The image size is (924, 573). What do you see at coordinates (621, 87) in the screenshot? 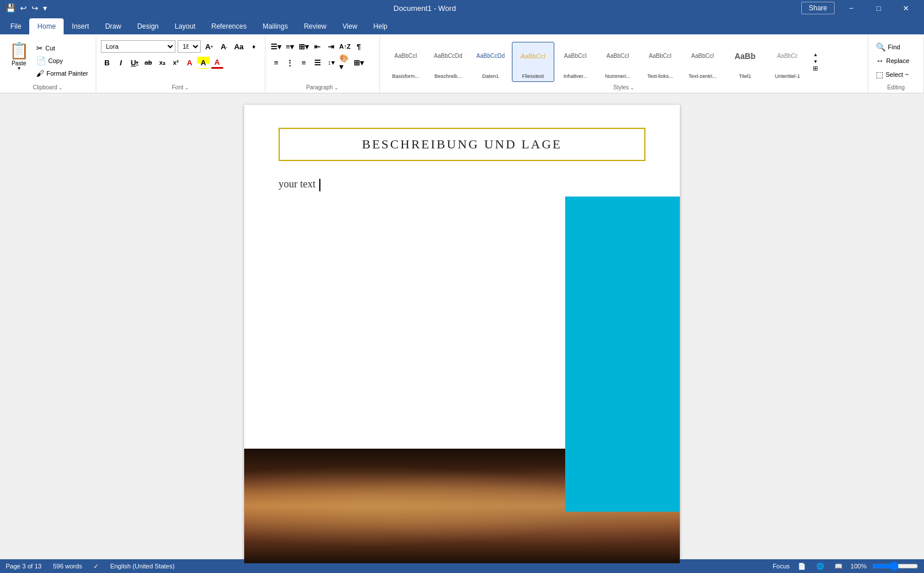
I see `styles-group-label: Styles` at bounding box center [621, 87].